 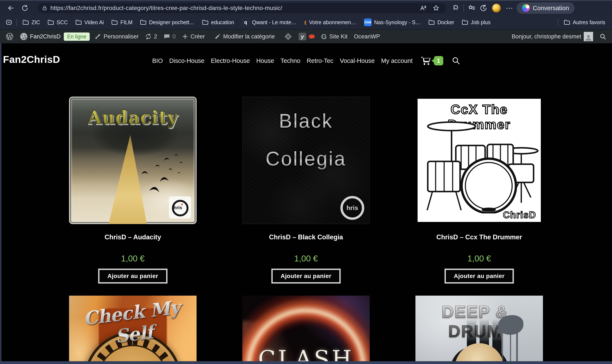 I want to click on site-header: Fan2ChrisD BIO Disco-House Electro-House…, so click(x=306, y=60).